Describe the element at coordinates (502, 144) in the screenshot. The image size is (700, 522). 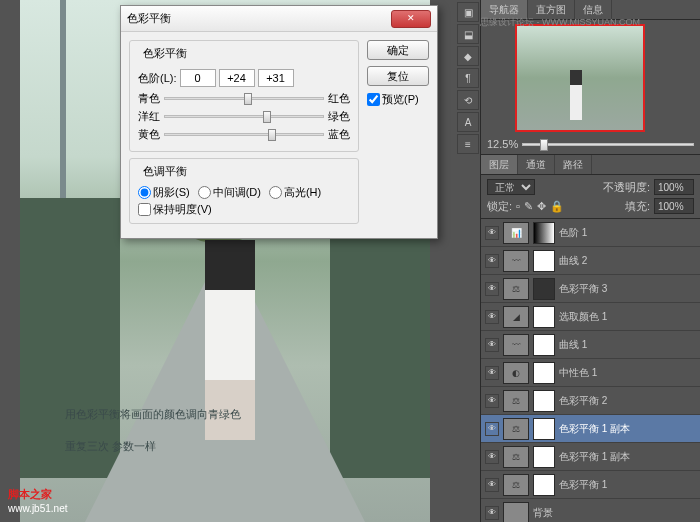
I see `zoom-value: 12.5%` at that location.